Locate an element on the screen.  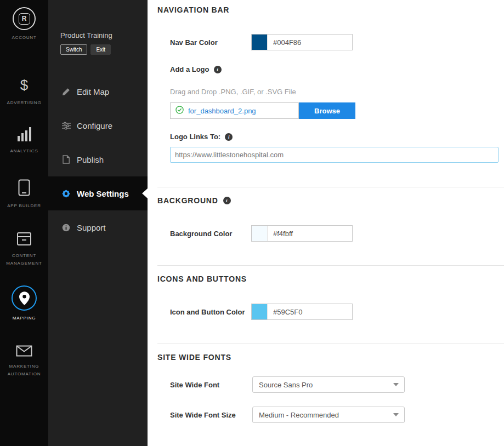
rail-item-marketing-automation: MARKETING AUTOMATION is located at coordinates (24, 362).